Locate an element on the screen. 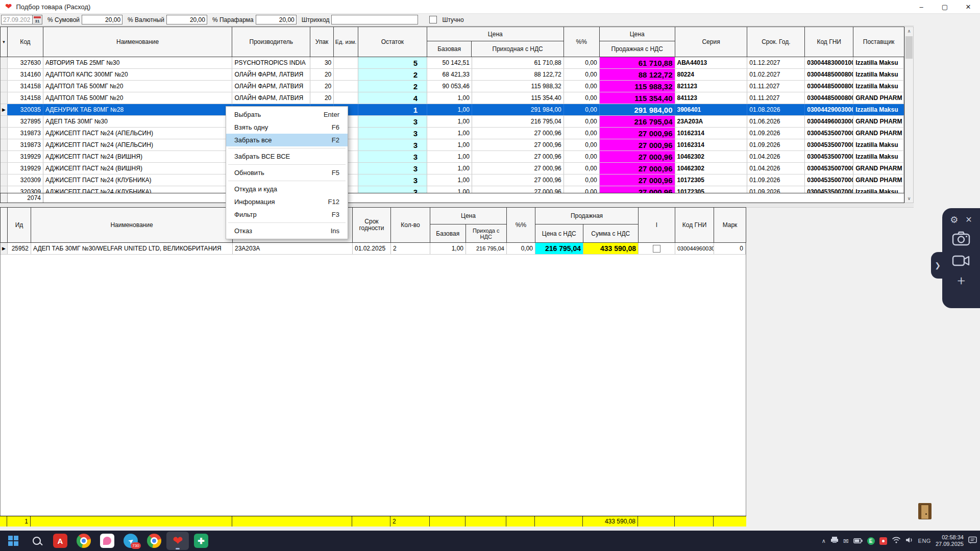 The width and height of the screenshot is (980, 551). tray-e-icon: E is located at coordinates (871, 541).